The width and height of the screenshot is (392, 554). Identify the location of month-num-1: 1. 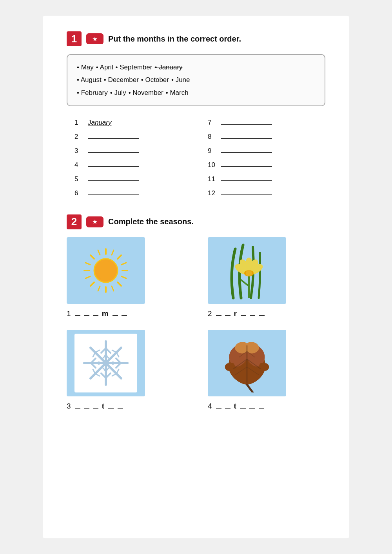
(79, 123).